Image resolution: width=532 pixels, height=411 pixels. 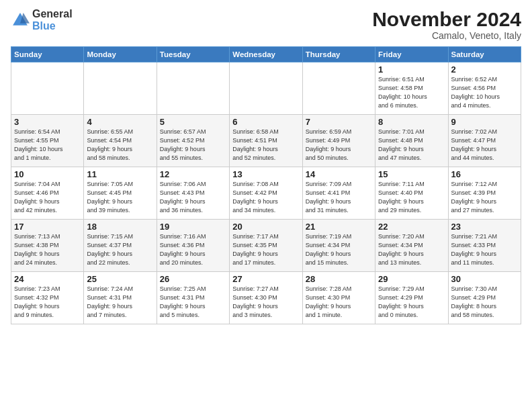 What do you see at coordinates (44, 26) in the screenshot?
I see `logo-blue: Blue` at bounding box center [44, 26].